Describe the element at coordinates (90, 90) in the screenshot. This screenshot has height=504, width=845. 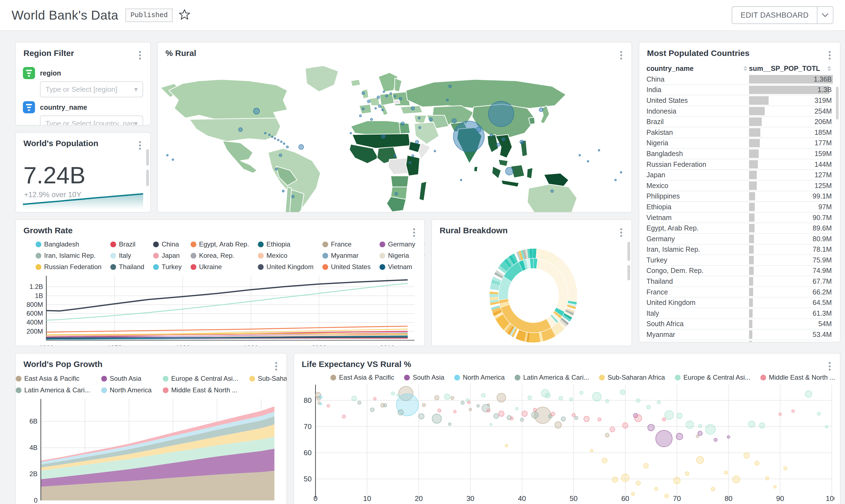
I see `region-select-placeholder: Type or Select [region]` at that location.